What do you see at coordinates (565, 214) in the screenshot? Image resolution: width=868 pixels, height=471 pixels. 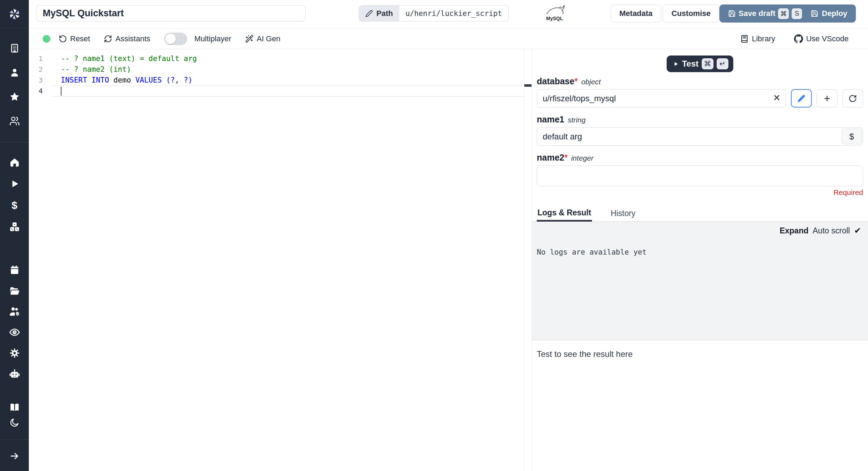 I see `tab-logs-result: Logs & Result` at bounding box center [565, 214].